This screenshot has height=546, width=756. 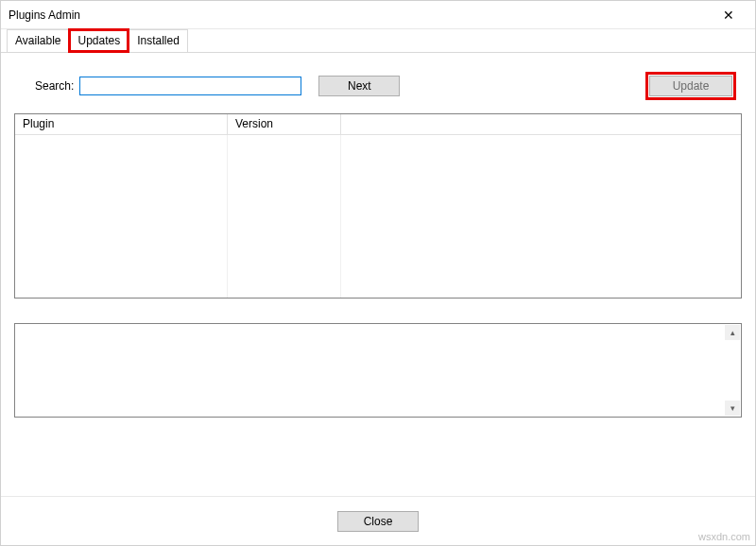 What do you see at coordinates (732, 408) in the screenshot?
I see `scroll-down-icon: ▾` at bounding box center [732, 408].